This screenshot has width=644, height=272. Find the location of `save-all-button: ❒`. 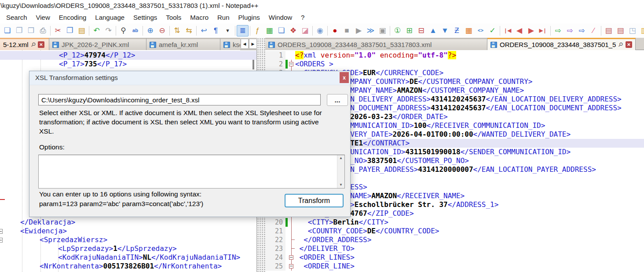

save-all-button: ❒ is located at coordinates (31, 31).